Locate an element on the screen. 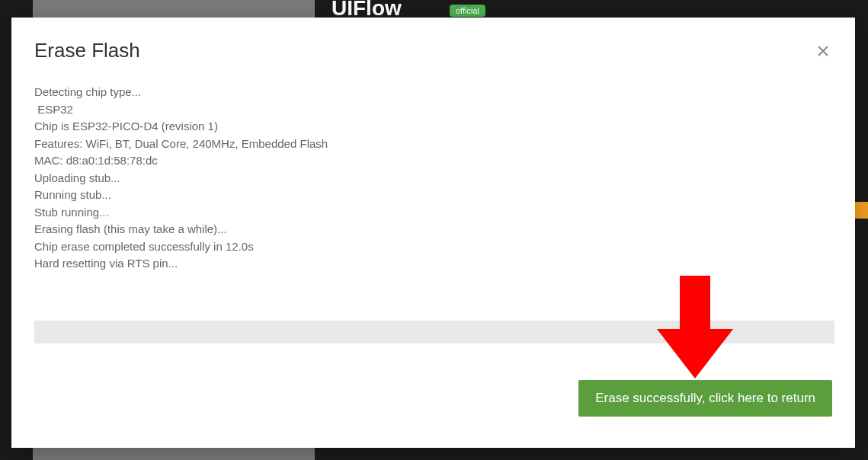 The width and height of the screenshot is (868, 460). return-button: Erase successfully, click here to return is located at coordinates (706, 398).